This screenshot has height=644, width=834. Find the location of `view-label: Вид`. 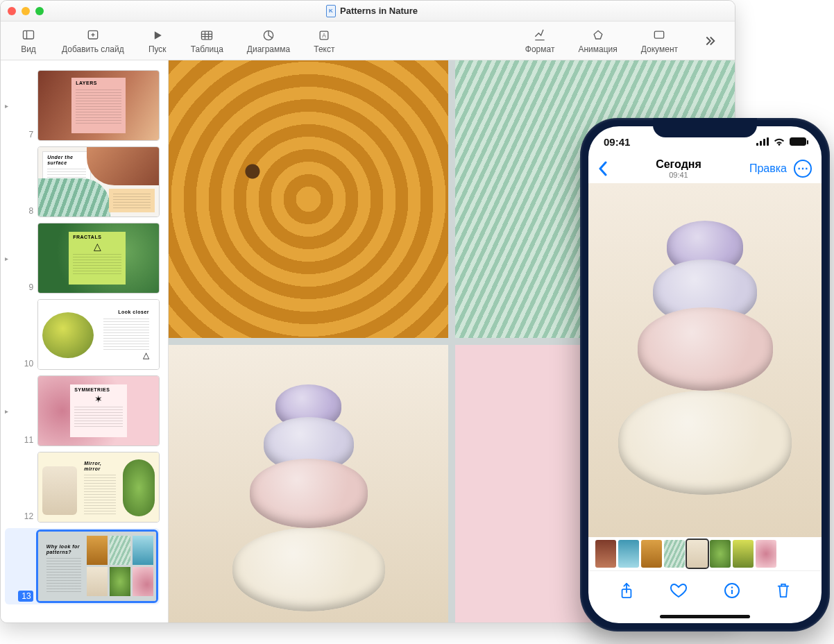

view-label: Вид is located at coordinates (28, 49).